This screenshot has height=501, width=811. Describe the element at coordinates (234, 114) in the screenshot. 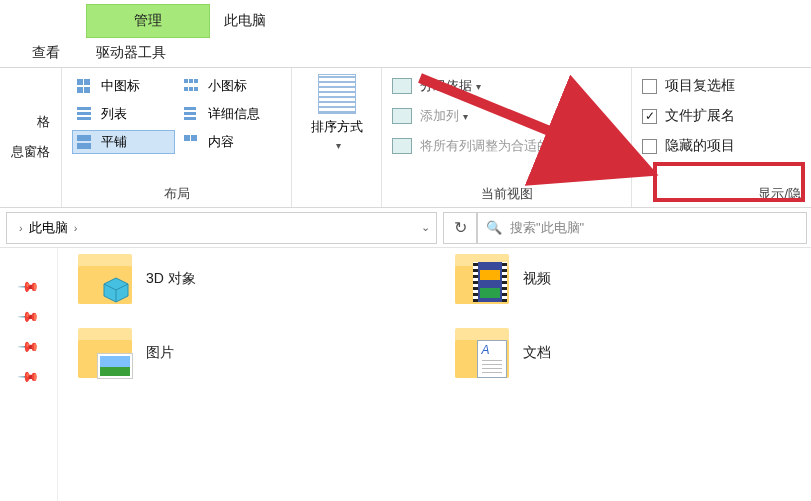

I see `layout-details-label: 详细信息` at that location.